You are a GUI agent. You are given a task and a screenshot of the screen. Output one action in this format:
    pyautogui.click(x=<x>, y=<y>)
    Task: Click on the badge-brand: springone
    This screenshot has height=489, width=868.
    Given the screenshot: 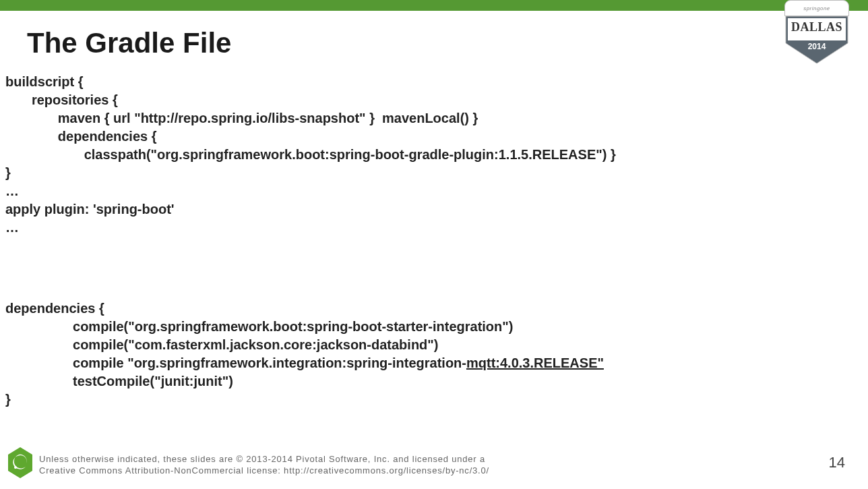 What is the action you would take?
    pyautogui.click(x=817, y=8)
    